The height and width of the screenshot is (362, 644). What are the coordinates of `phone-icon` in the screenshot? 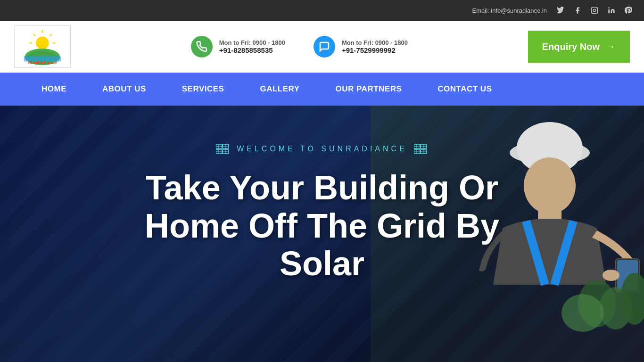 It's located at (202, 47).